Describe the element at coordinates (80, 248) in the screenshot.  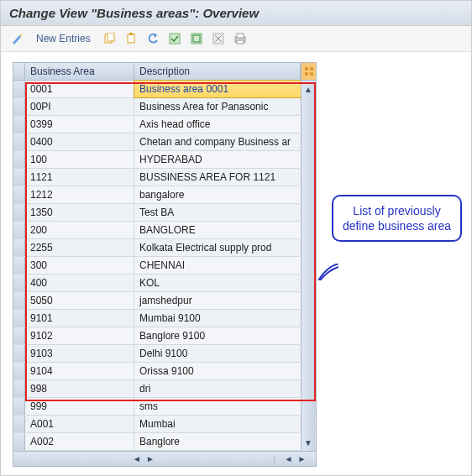
I see `cell-business-area: 2255` at that location.